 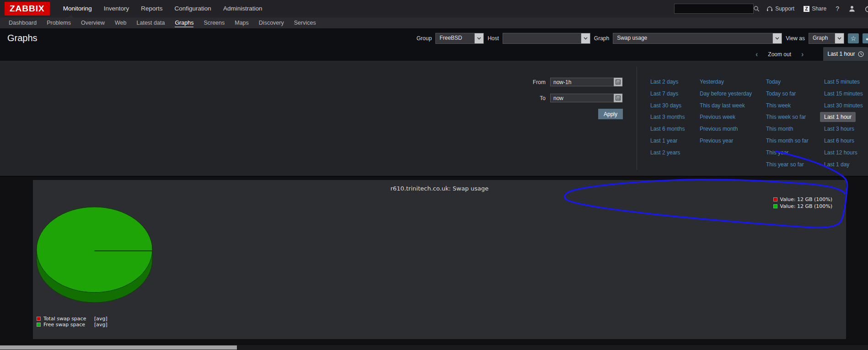 What do you see at coordinates (102, 246) in the screenshot?
I see `pie-chart` at bounding box center [102, 246].